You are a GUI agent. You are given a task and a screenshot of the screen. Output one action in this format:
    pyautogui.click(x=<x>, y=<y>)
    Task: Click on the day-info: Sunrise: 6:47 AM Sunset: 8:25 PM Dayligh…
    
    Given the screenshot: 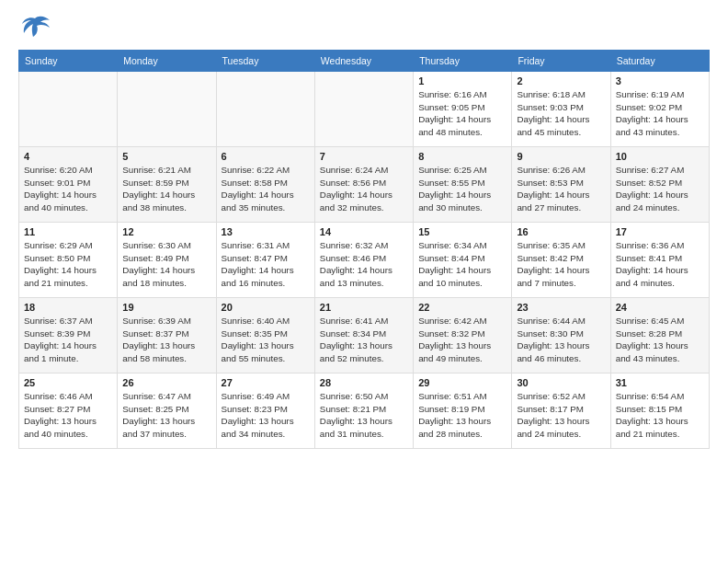 What is the action you would take?
    pyautogui.click(x=166, y=416)
    